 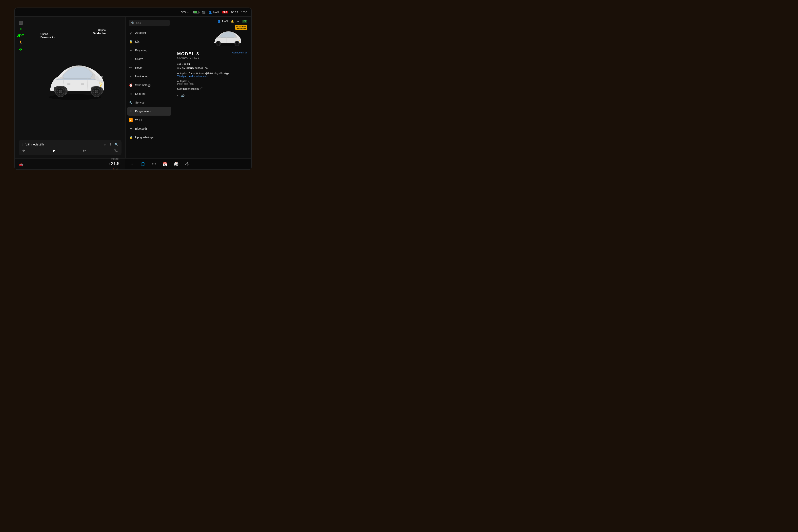 What do you see at coordinates (131, 68) in the screenshot?
I see `trips-icon: 〜` at bounding box center [131, 68].